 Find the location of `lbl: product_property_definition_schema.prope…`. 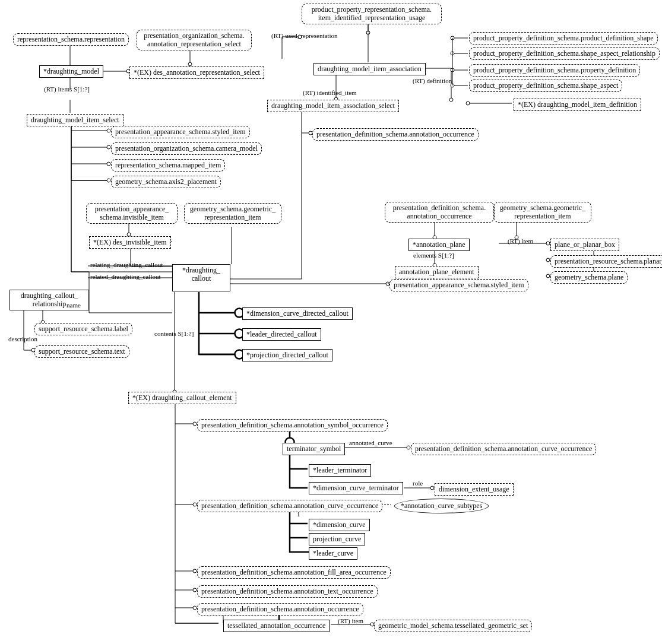

lbl: product_property_definition_schema.prope… is located at coordinates (555, 70).